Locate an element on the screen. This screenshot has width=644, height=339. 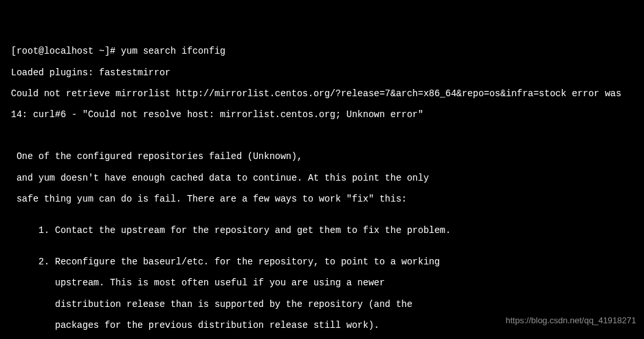
terminal-output-line: One of the configured repositories faile… is located at coordinates (322, 156).